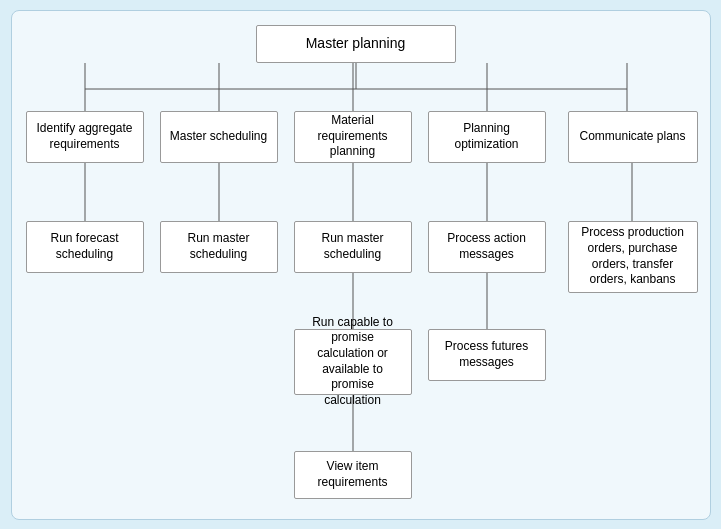 The image size is (721, 529). Describe the element at coordinates (487, 137) in the screenshot. I see `planning-optimization-node: Planning optimization` at that location.